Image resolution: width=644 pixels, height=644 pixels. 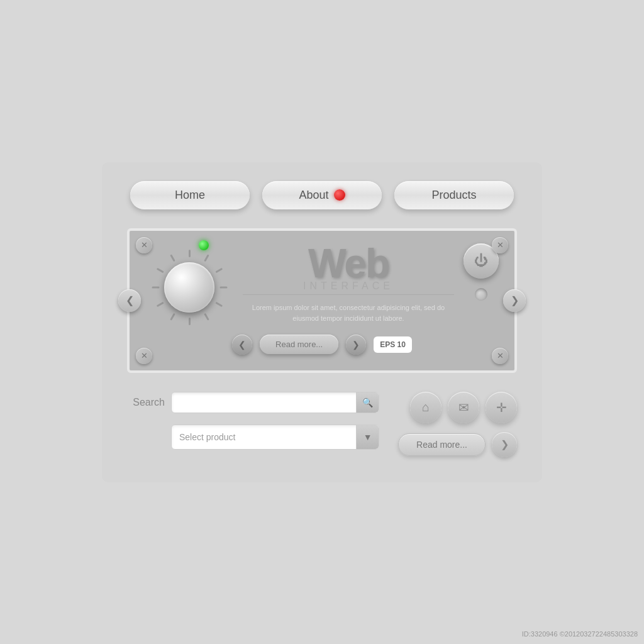 I want to click on close-bl-button: ✕, so click(x=144, y=356).